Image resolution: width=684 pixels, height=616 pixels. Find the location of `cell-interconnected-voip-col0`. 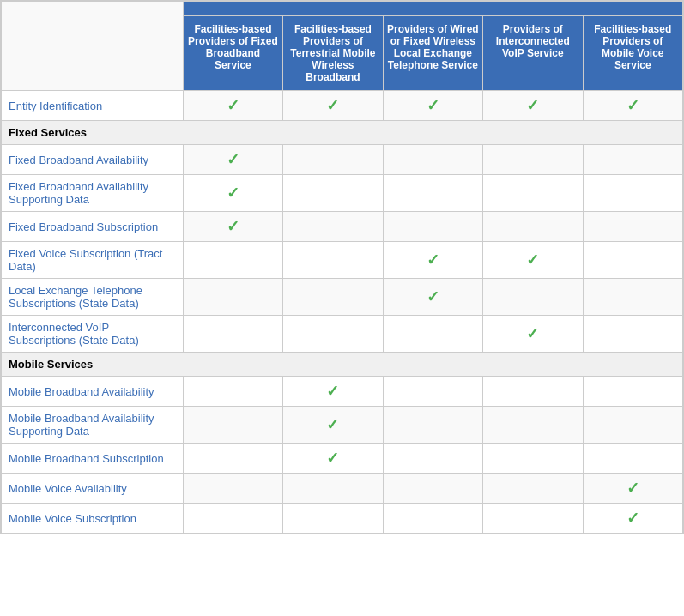

cell-interconnected-voip-col0 is located at coordinates (233, 335).